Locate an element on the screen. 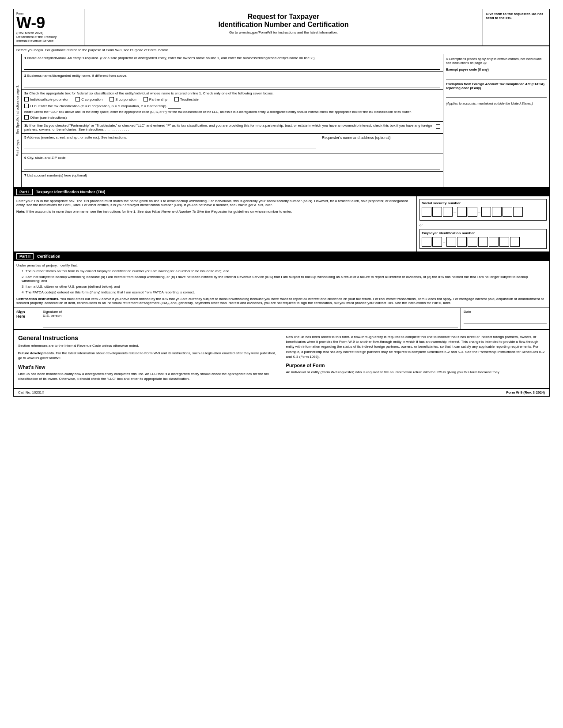 The image size is (563, 728). gi-title: General Instructions is located at coordinates (147, 338).